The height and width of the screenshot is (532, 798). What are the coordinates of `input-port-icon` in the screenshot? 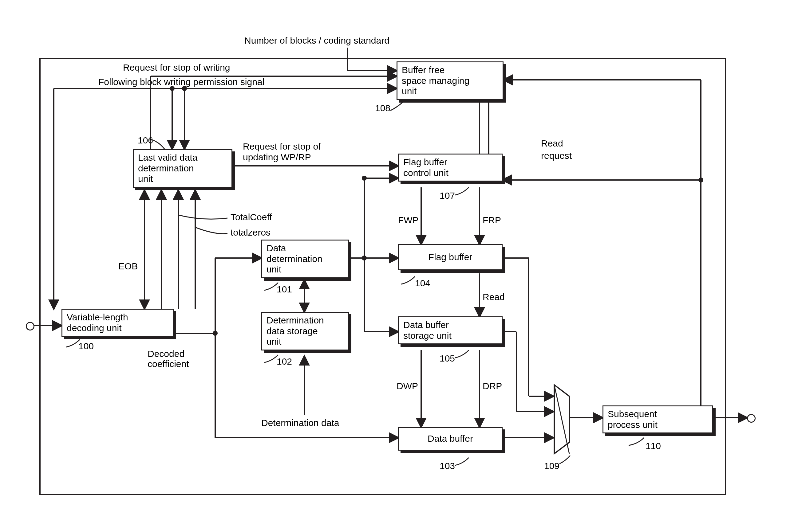 It's located at (30, 326).